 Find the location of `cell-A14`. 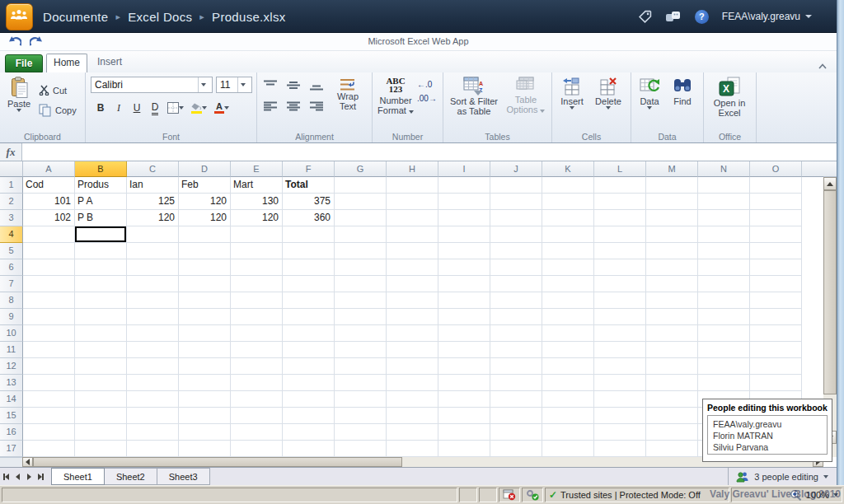

cell-A14 is located at coordinates (49, 399).